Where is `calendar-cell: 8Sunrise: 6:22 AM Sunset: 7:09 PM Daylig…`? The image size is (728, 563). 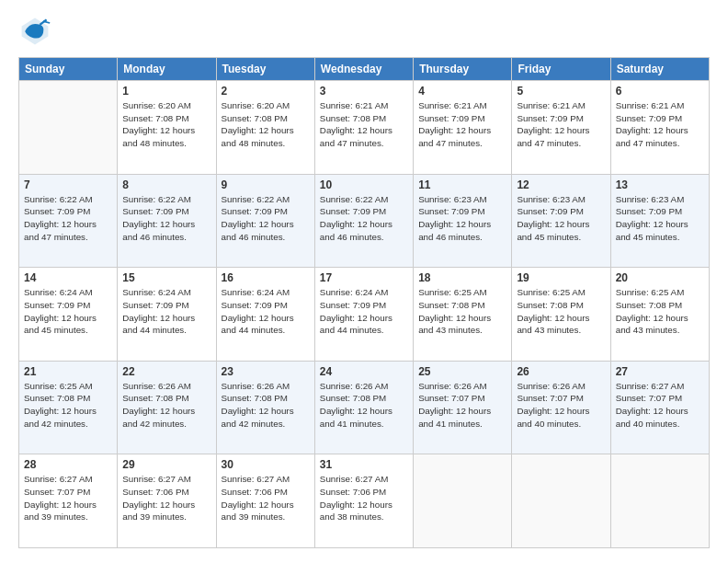 calendar-cell: 8Sunrise: 6:22 AM Sunset: 7:09 PM Daylig… is located at coordinates (167, 221).